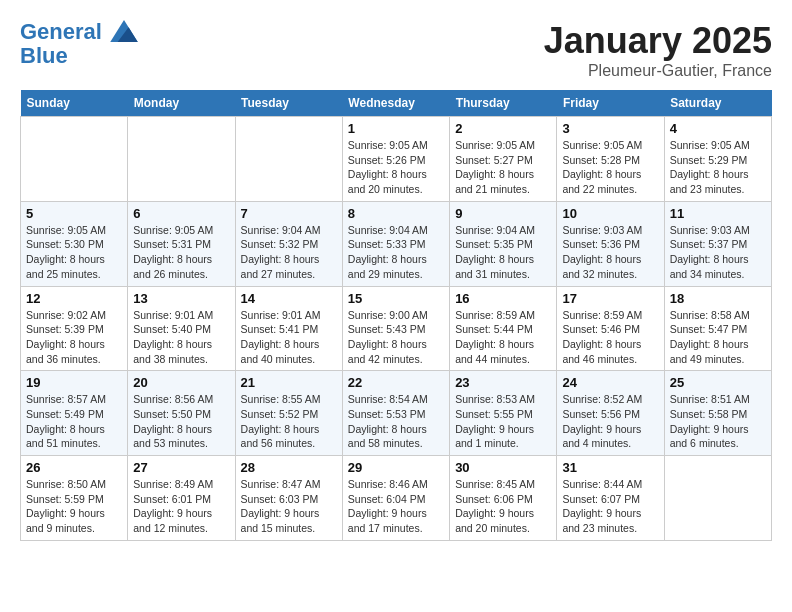  I want to click on day-info: Sunrise: 9:04 AM Sunset: 5:33 PM Dayligh…, so click(396, 252).